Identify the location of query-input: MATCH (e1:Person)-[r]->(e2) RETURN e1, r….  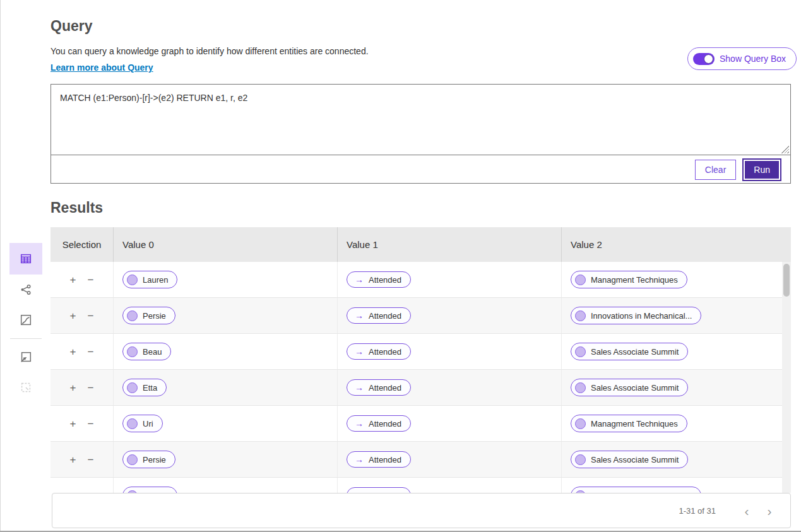
(420, 120).